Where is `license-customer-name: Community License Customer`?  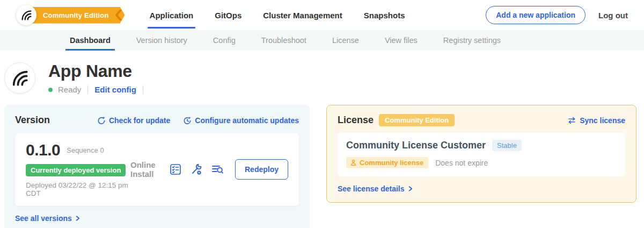
license-customer-name: Community License Customer is located at coordinates (416, 145).